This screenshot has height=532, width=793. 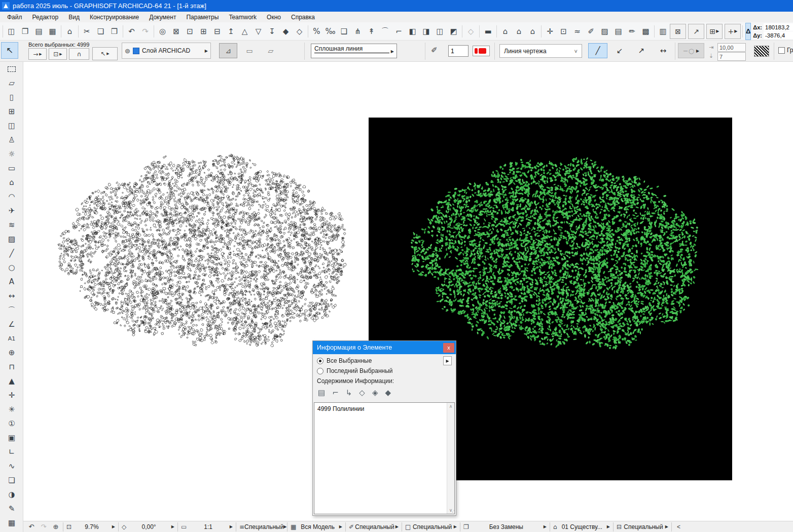 I want to click on tool-level-dimension: ⊕, so click(x=12, y=353).